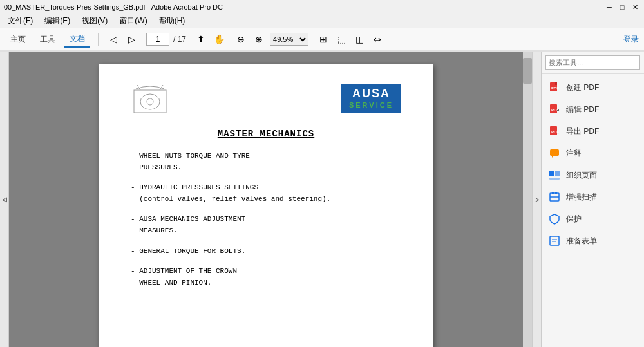 This screenshot has height=347, width=644. What do you see at coordinates (592, 219) in the screenshot?
I see `tool-protect: 保护` at bounding box center [592, 219].